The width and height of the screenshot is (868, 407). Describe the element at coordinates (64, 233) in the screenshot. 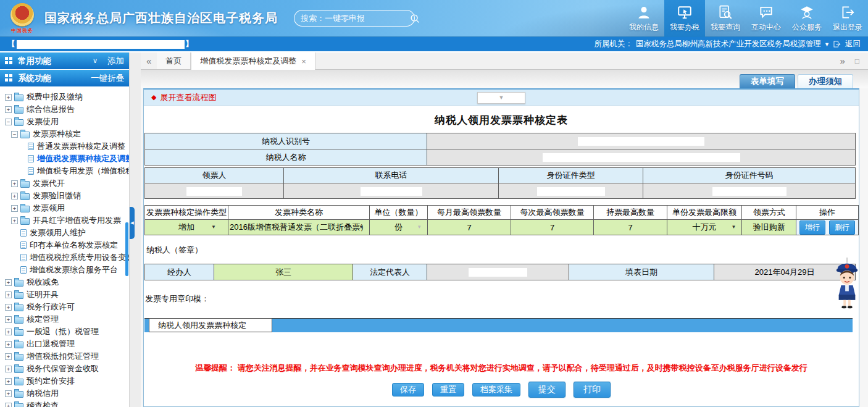

I see `sidebar-item: 发票领用人维护` at that location.